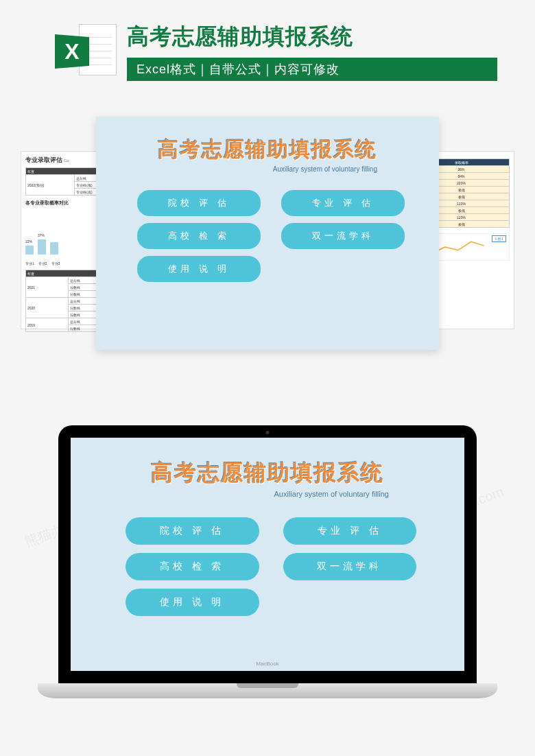  I want to click on excel-icon: X, so click(86, 51).